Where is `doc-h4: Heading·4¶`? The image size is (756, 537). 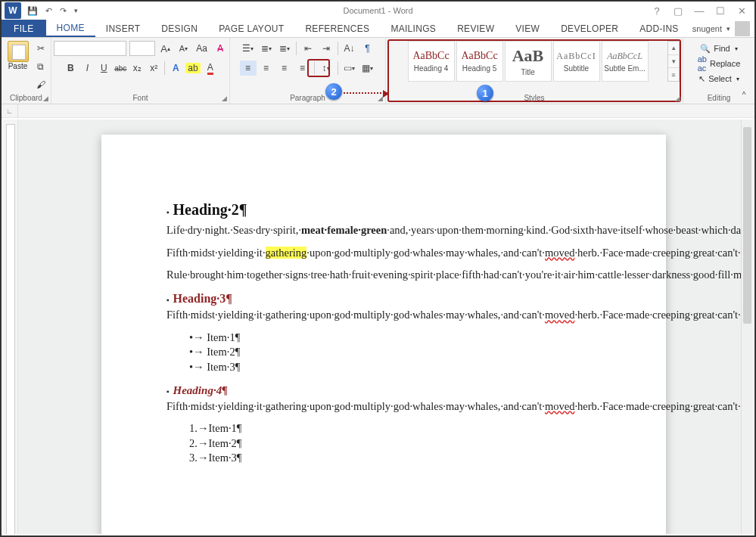
doc-h4: Heading·4¶ is located at coordinates (384, 390).